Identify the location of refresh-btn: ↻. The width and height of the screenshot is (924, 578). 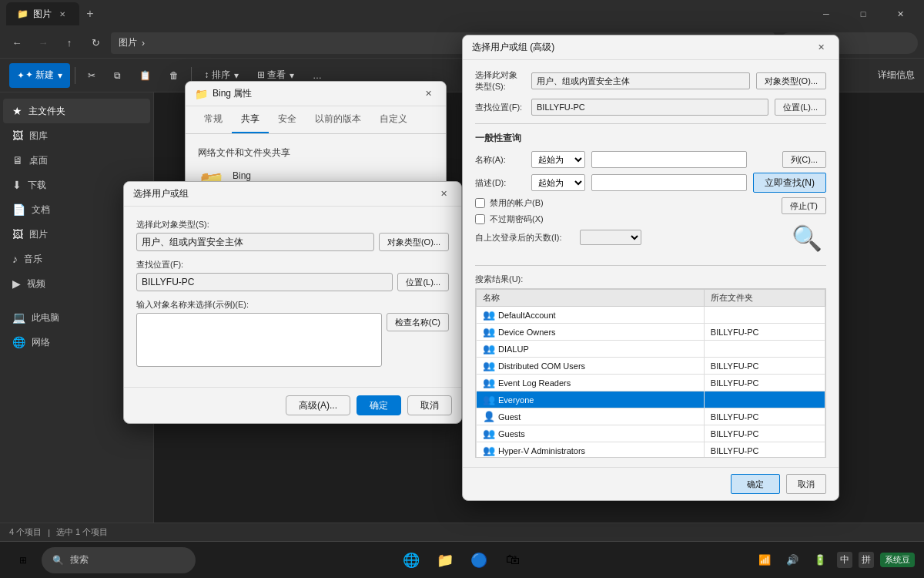
(95, 43).